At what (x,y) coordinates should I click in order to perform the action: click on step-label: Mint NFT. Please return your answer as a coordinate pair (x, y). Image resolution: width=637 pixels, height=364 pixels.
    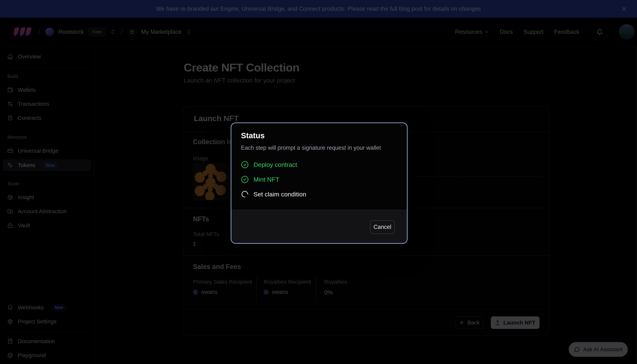
    Looking at the image, I should click on (266, 180).